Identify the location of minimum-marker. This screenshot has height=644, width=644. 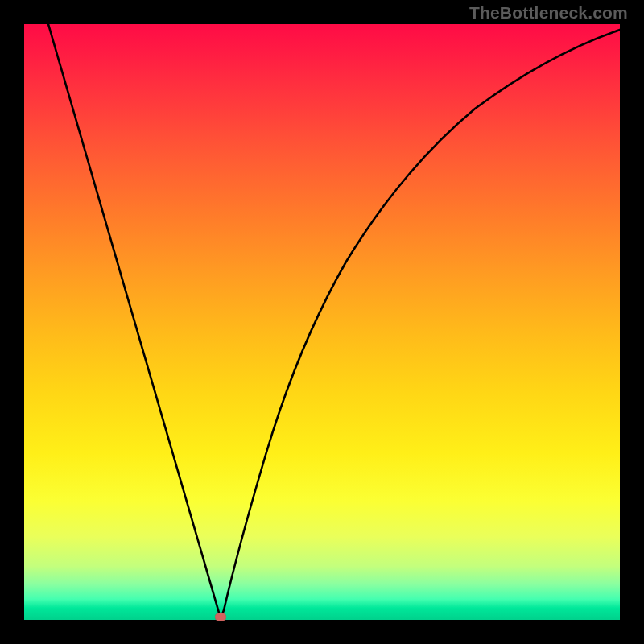
(221, 617).